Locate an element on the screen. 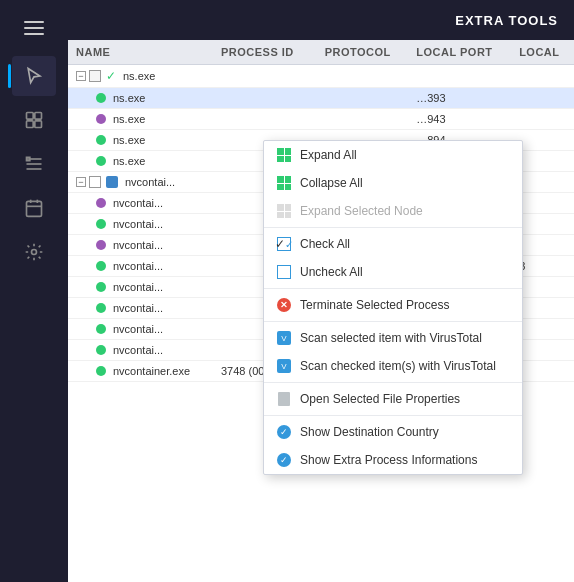 The image size is (574, 582). circle-x-icon: ✕ is located at coordinates (284, 305).